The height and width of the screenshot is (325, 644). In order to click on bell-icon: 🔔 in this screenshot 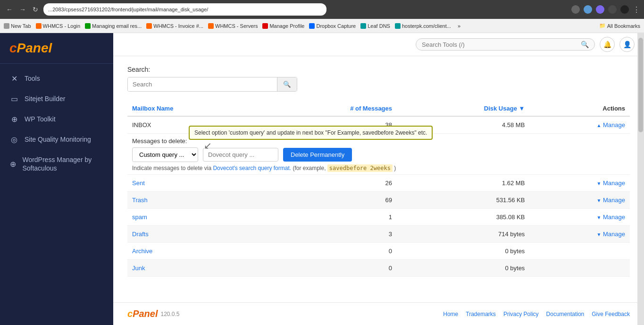, I will do `click(608, 44)`.